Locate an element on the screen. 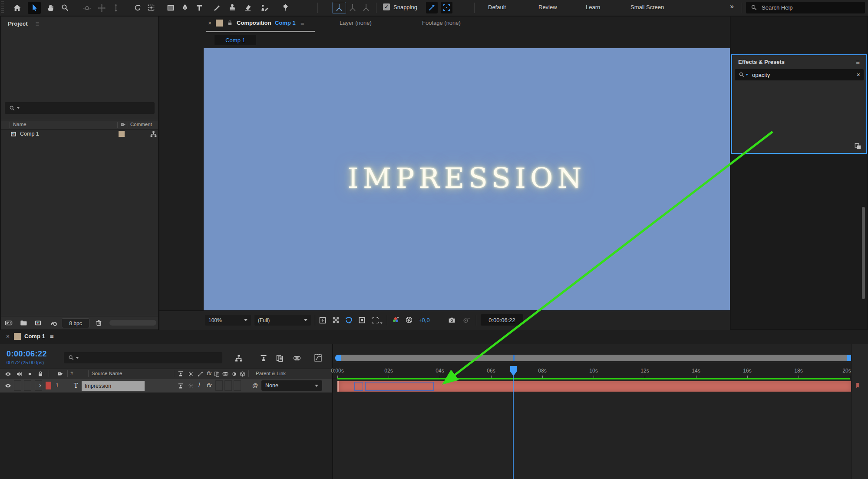 This screenshot has height=479, width=868. new-composition-icon is located at coordinates (38, 323).